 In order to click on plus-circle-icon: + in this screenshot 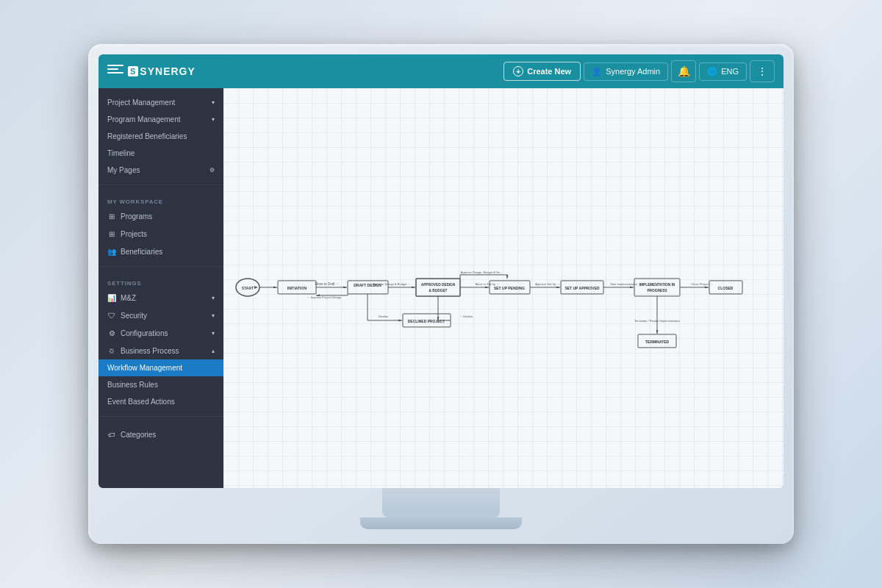, I will do `click(518, 71)`.